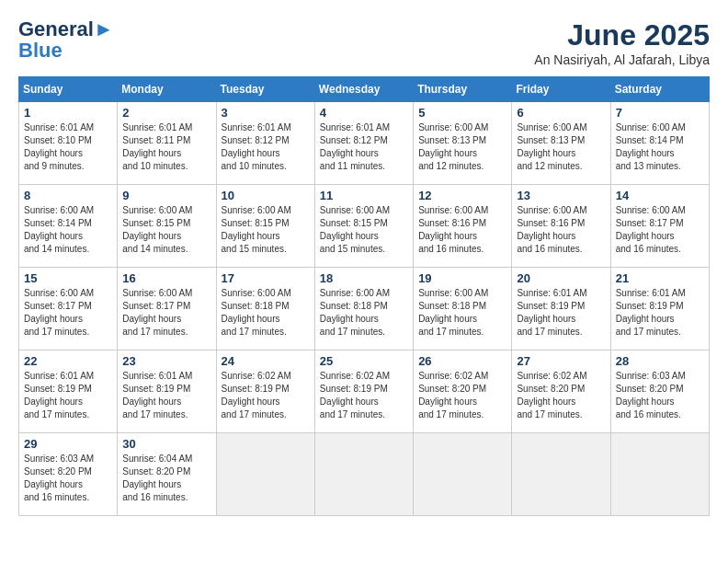  Describe the element at coordinates (561, 90) in the screenshot. I see `day-header-friday: Friday` at that location.